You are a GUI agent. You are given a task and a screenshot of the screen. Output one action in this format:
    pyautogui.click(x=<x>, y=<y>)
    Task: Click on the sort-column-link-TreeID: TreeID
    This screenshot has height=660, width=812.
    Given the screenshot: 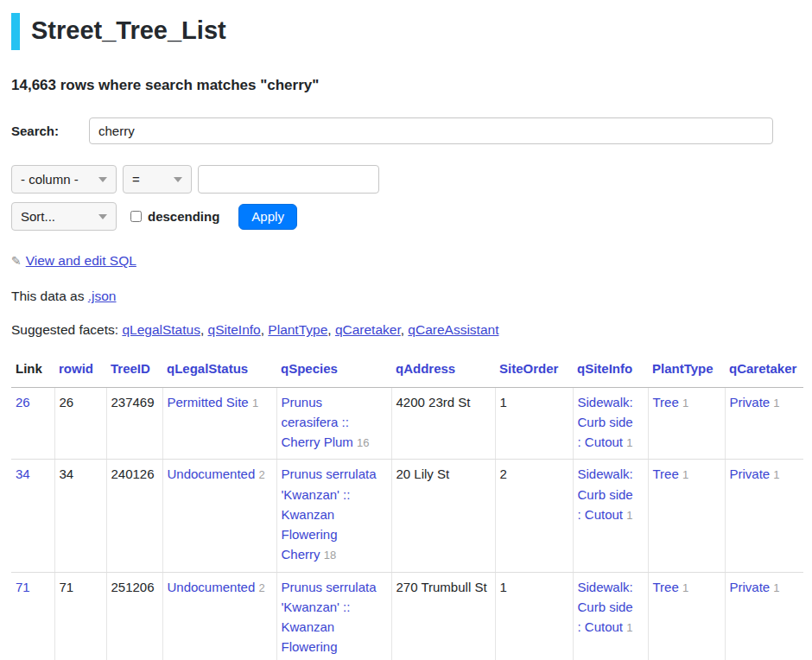 What is the action you would take?
    pyautogui.click(x=130, y=368)
    